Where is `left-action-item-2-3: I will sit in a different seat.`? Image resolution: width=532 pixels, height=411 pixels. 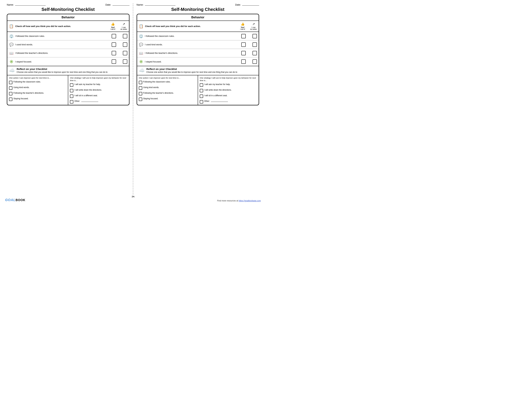 left-action-item-2-3: I will sit in a different seat. is located at coordinates (98, 96).